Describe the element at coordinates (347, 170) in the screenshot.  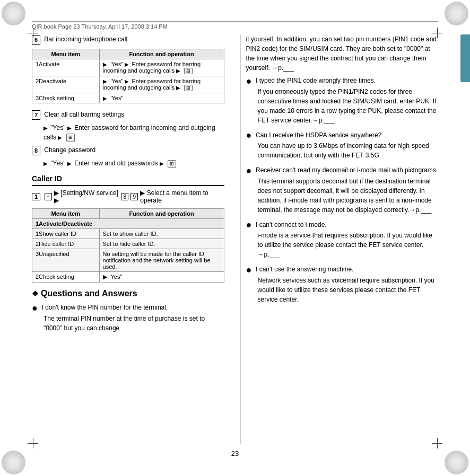
I see `bullet-decomail-title: Receiver can't read my decomail or i-mod…` at that location.